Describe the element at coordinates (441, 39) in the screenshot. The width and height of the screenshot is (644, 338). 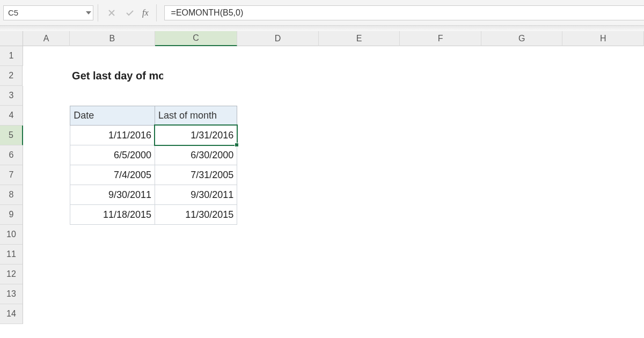
I see `column-header: F` at that location.